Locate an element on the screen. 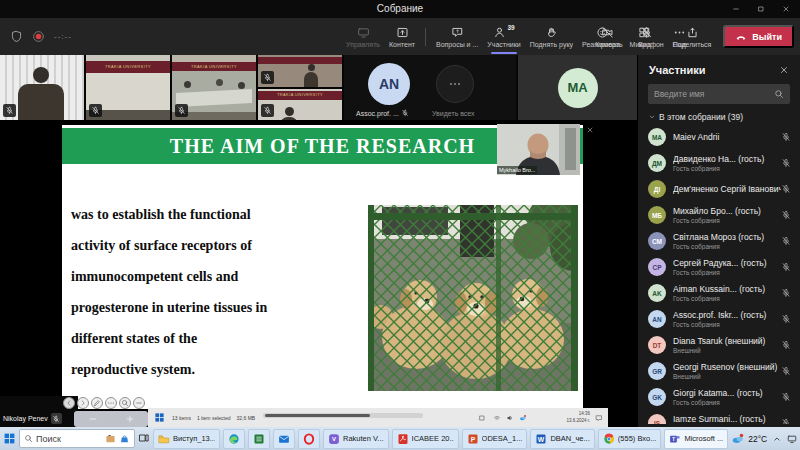 The image size is (800, 450). taskbar-search is located at coordinates (77, 438).